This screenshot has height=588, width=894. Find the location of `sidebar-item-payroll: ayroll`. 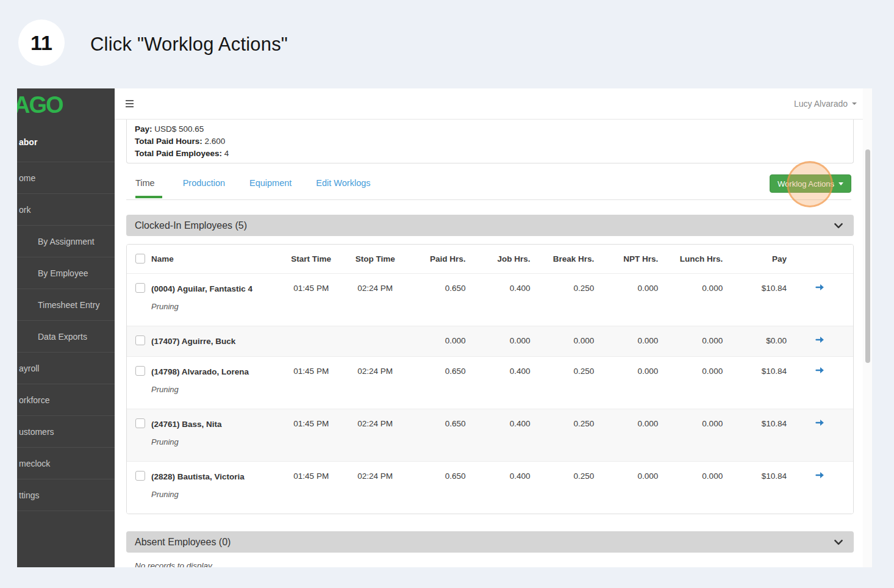

sidebar-item-payroll: ayroll is located at coordinates (66, 368).